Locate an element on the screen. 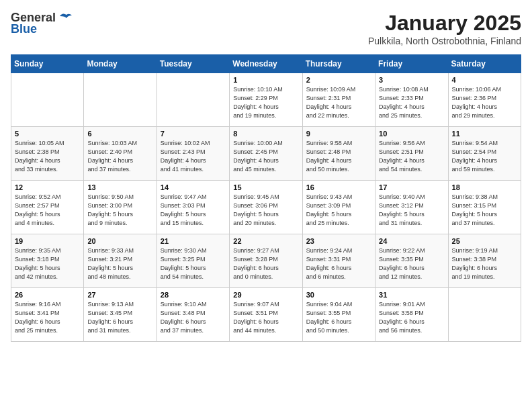 This screenshot has width=532, height=411. day-number: 7 is located at coordinates (193, 134).